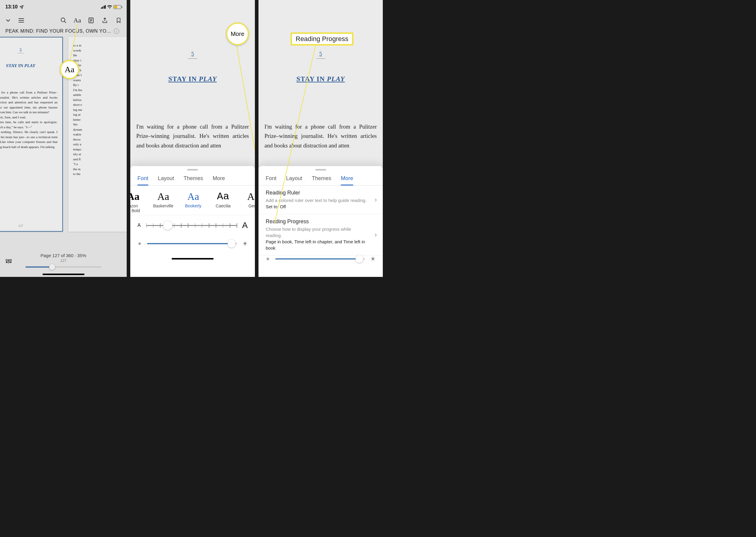 This screenshot has height=537, width=756. Describe the element at coordinates (223, 202) in the screenshot. I see `font-option-caecilia: AaCaecilia` at that location.